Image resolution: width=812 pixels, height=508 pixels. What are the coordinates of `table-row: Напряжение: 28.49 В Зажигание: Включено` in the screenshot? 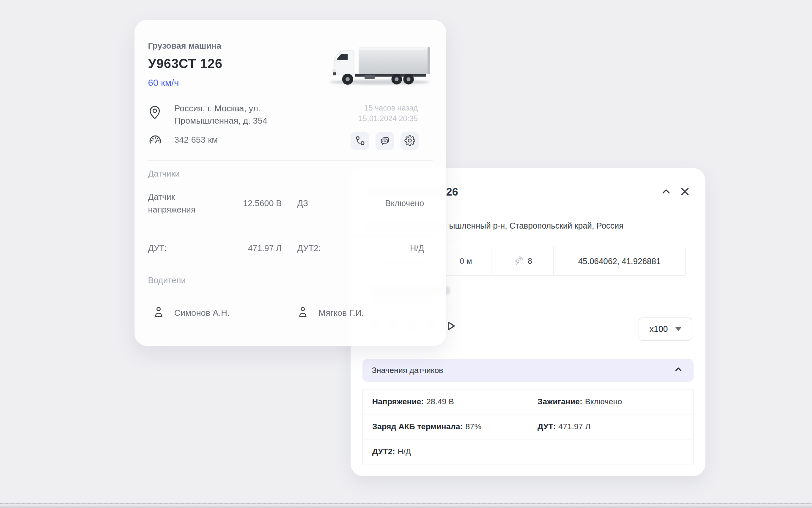 It's located at (528, 402).